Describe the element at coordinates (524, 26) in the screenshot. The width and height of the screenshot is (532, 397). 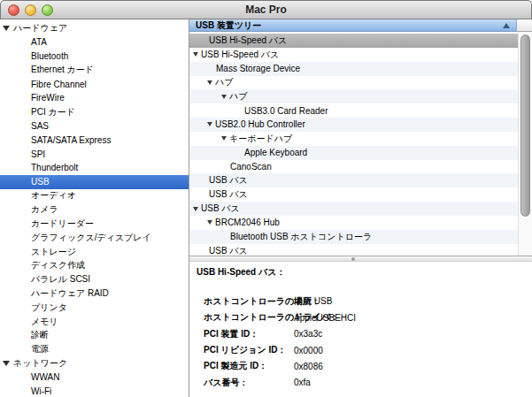
I see `tree-header-scrollbar-corner` at that location.